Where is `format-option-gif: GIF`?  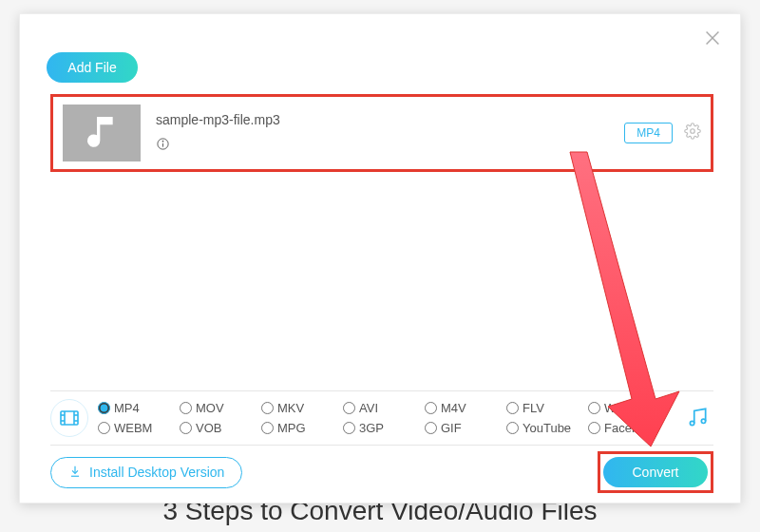 format-option-gif: GIF is located at coordinates (466, 428).